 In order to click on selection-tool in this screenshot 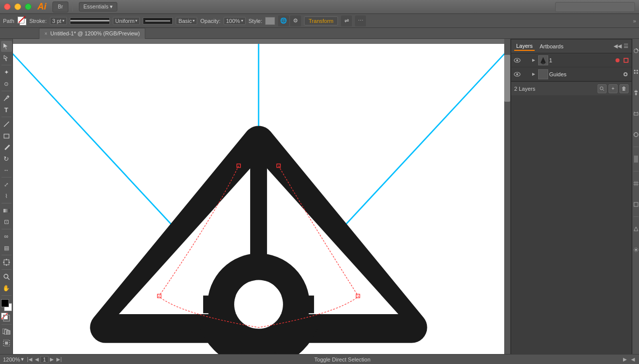, I will do `click(6, 46)`.